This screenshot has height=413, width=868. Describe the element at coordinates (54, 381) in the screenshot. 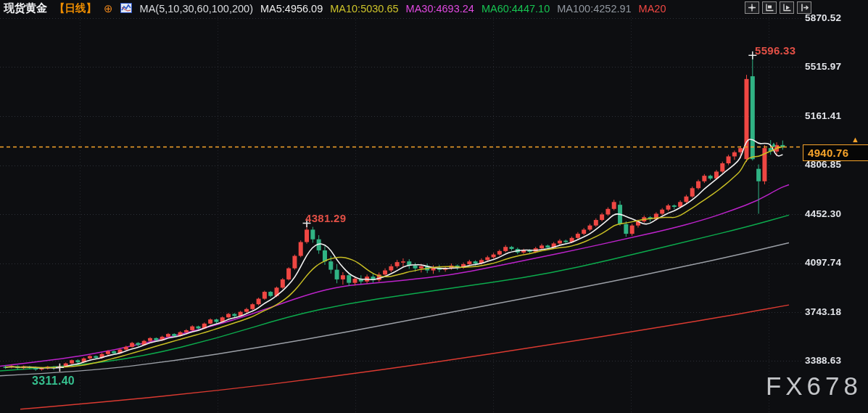

I see `low-annotation: 3311.40` at that location.